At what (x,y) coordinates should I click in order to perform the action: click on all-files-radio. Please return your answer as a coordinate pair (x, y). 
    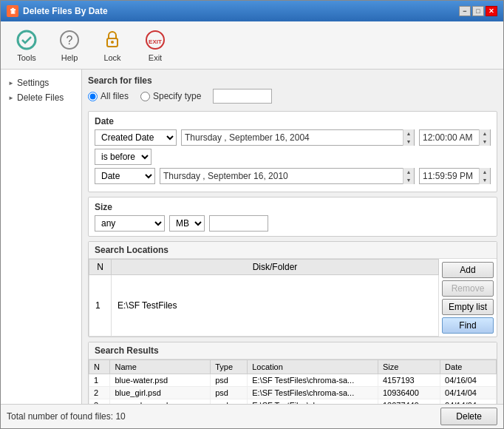
    Looking at the image, I should click on (93, 96).